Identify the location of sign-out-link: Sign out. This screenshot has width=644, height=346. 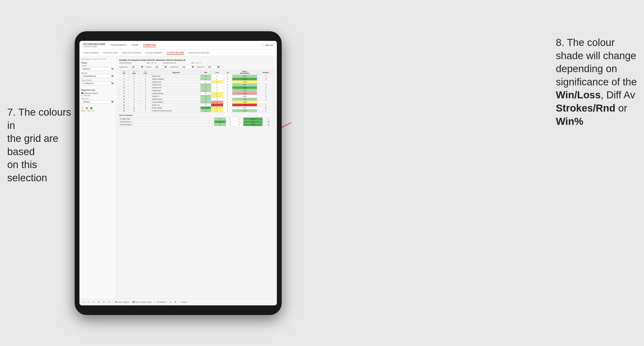
(269, 45).